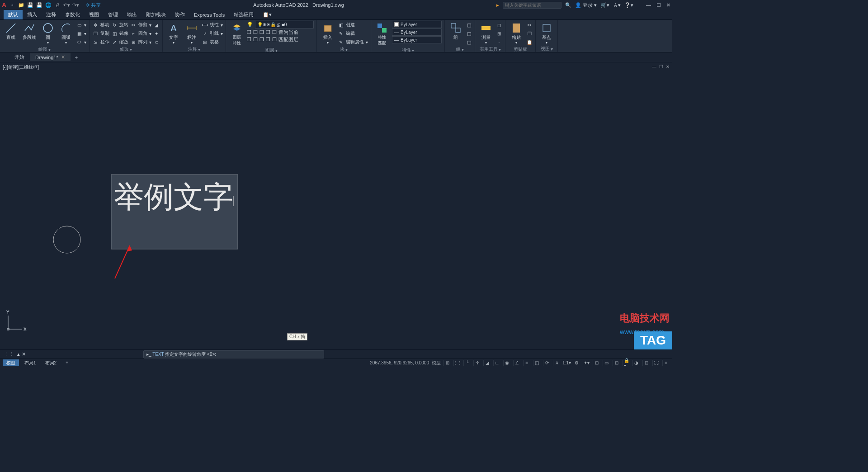 Image resolution: width=868 pixels, height=472 pixels. Describe the element at coordinates (417, 40) in the screenshot. I see `lineweight-dropdown: — ByLayer` at that location.